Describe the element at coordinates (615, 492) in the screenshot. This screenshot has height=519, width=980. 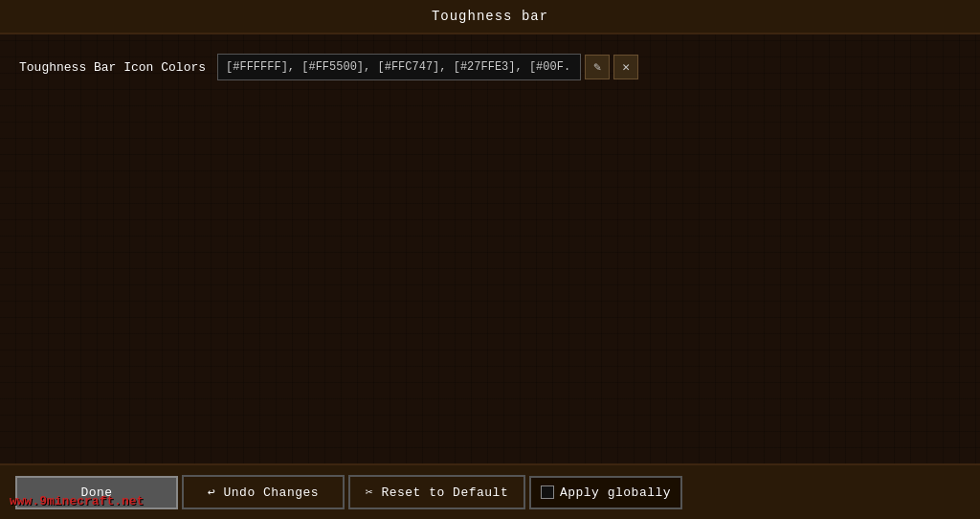
I see `apply-label: Apply globally` at that location.